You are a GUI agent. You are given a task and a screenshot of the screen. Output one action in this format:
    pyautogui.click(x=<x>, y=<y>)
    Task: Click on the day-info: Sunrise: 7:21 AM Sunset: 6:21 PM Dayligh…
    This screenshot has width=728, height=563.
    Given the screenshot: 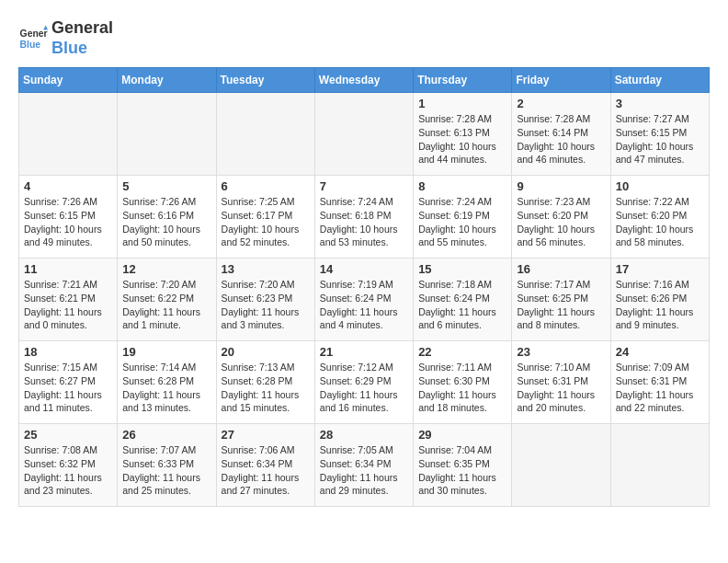 What is the action you would take?
    pyautogui.click(x=68, y=305)
    